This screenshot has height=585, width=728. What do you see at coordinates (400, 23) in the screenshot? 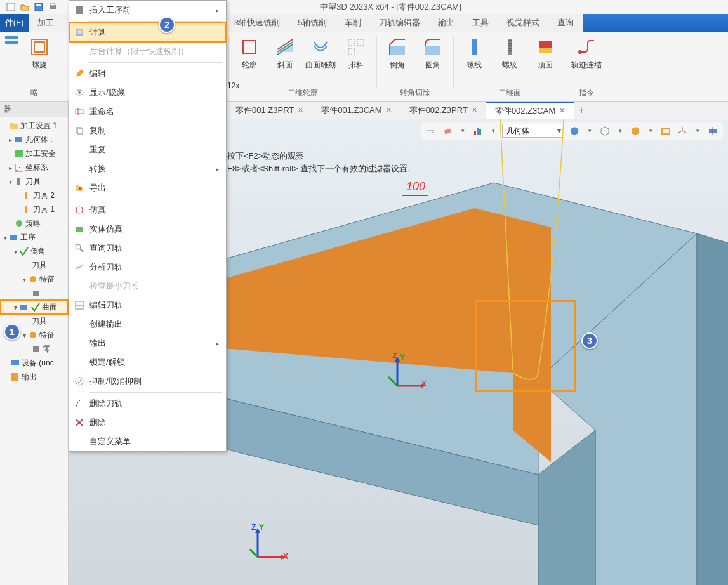
I see `menu-toolpath-editor: 刀轨编辑器` at bounding box center [400, 23].